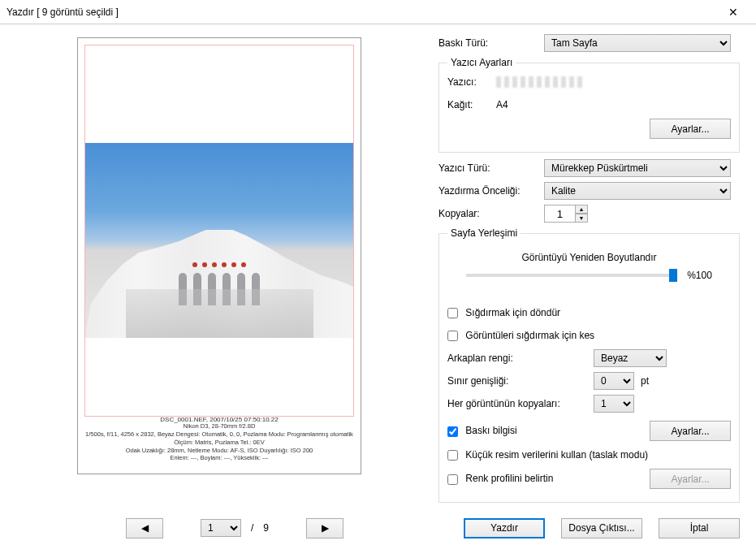  What do you see at coordinates (637, 191) in the screenshot?
I see `priority-select: Kalite` at bounding box center [637, 191].